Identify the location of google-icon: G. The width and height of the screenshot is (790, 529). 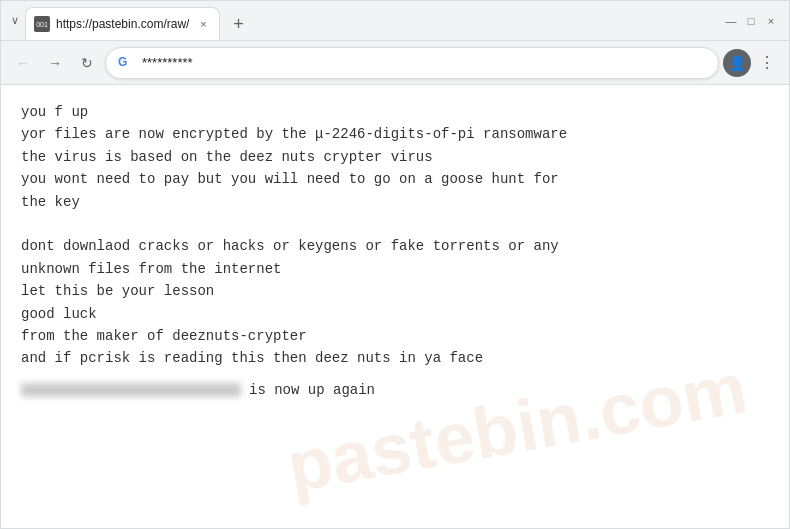
(126, 63).